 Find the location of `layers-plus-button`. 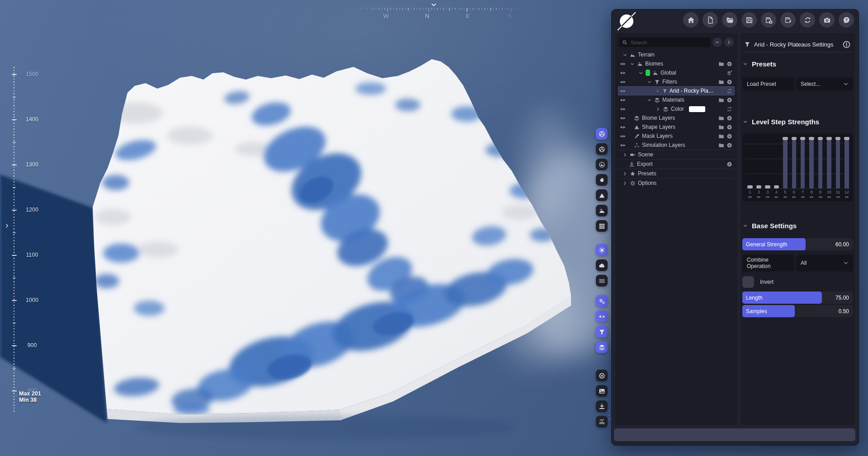

layers-plus-button is located at coordinates (730, 73).